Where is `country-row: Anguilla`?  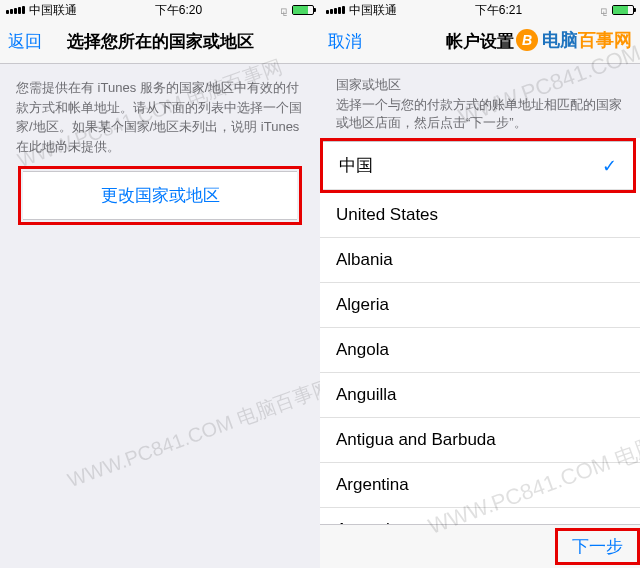 country-row: Anguilla is located at coordinates (480, 396).